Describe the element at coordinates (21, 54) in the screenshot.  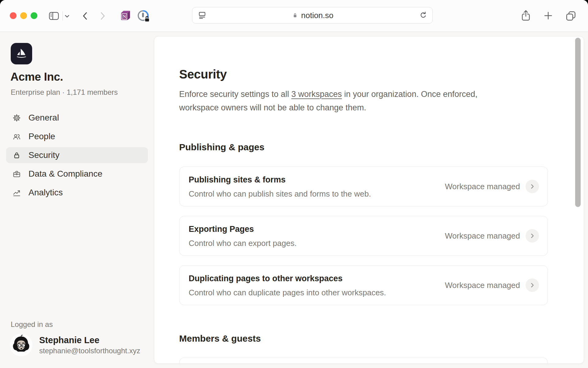
I see `sailboat-icon` at that location.